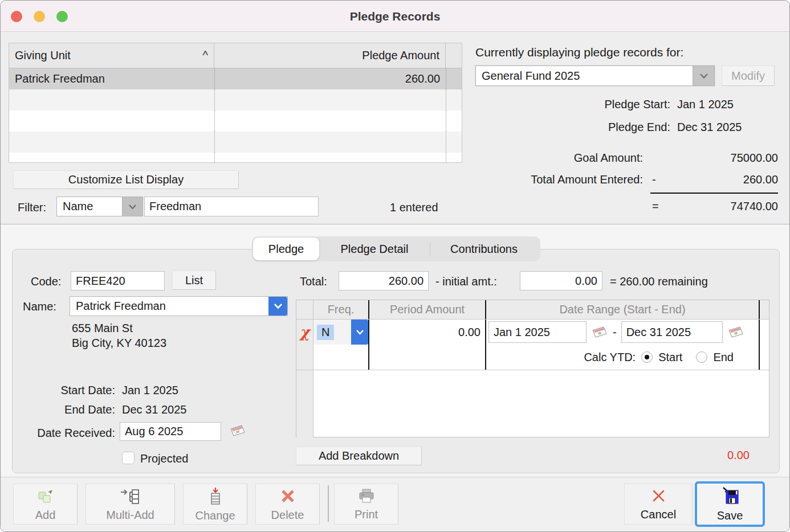 Image resolution: width=790 pixels, height=532 pixels. Describe the element at coordinates (610, 358) in the screenshot. I see `calc-ytd-label: Calc YTD:` at that location.